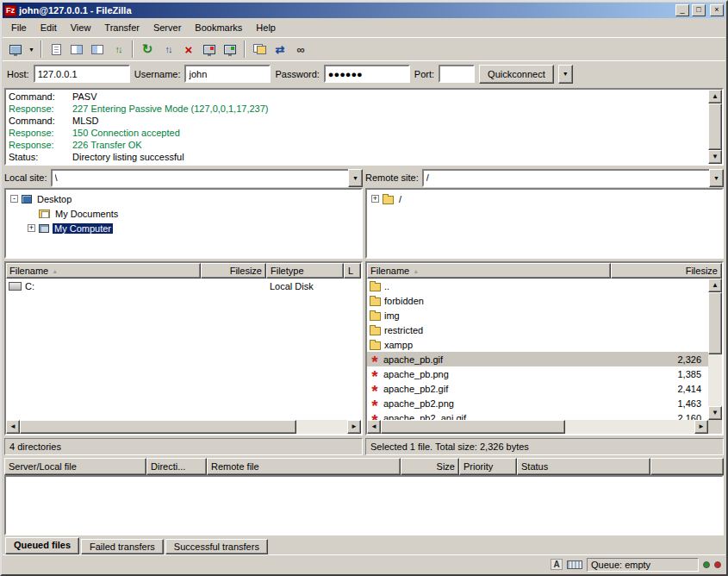  What do you see at coordinates (184, 214) in the screenshot?
I see `tree-item-my-documents: My Documents` at bounding box center [184, 214].